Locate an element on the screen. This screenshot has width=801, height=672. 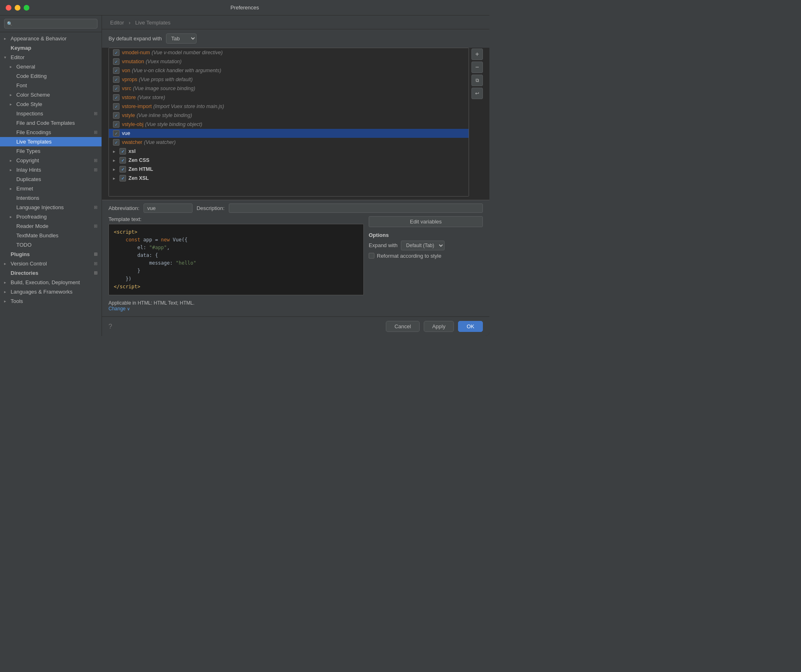
sidebar-item-proofreading: ▸Proofreading is located at coordinates (51, 217).